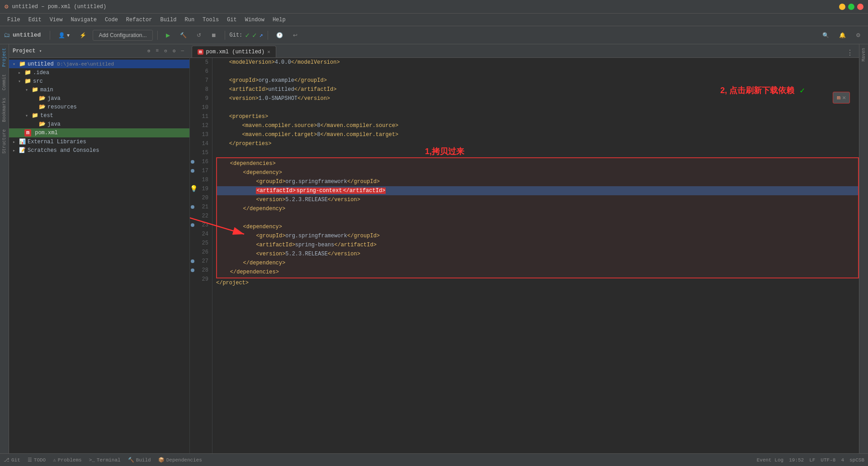 The height and width of the screenshot is (466, 868). I want to click on flatten-icon: ≡, so click(157, 51).